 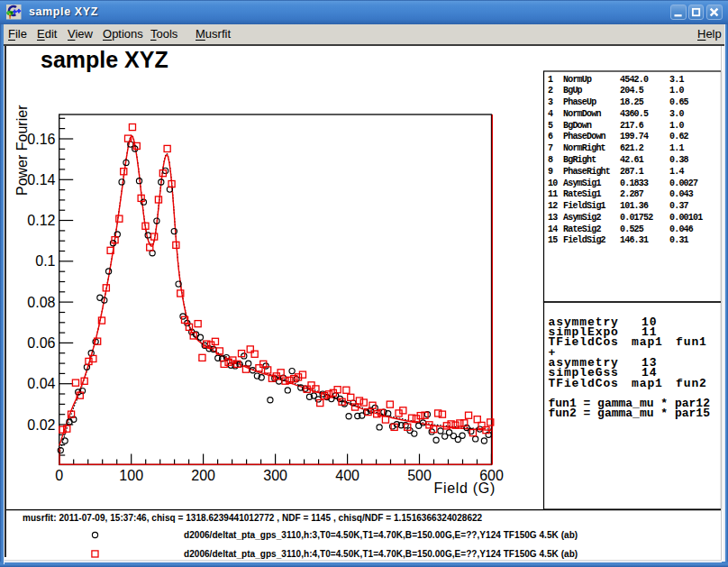 I want to click on svg-text: 100, so click(x=132, y=476).